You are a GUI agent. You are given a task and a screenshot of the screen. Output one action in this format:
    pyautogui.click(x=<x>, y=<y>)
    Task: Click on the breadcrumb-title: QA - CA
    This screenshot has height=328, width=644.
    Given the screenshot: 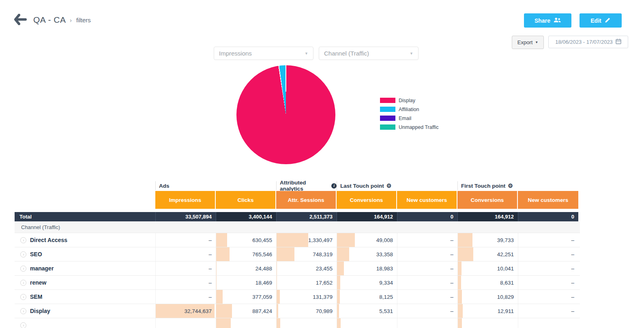 What is the action you would take?
    pyautogui.click(x=49, y=20)
    